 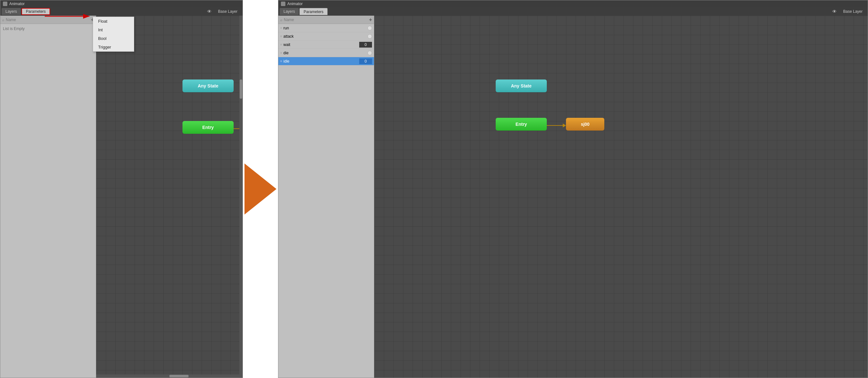 What do you see at coordinates (113, 34) in the screenshot?
I see `left-dropdown-menu: Float Int Bool Trigger` at bounding box center [113, 34].